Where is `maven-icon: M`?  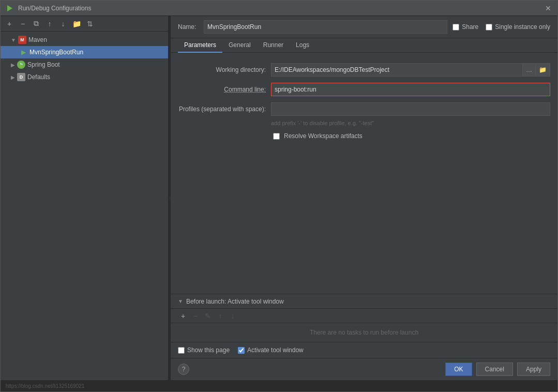
maven-icon: M is located at coordinates (22, 40).